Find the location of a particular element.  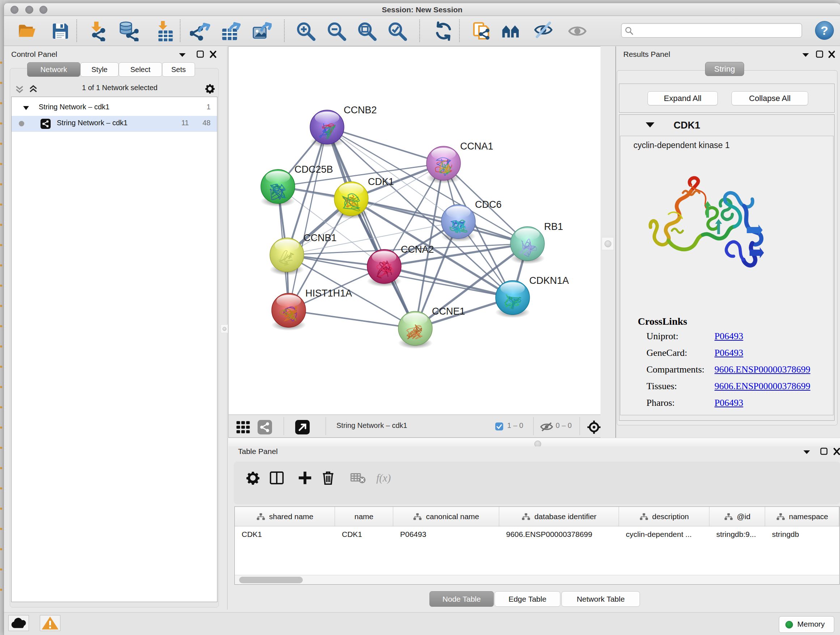

export-image-button is located at coordinates (261, 31).